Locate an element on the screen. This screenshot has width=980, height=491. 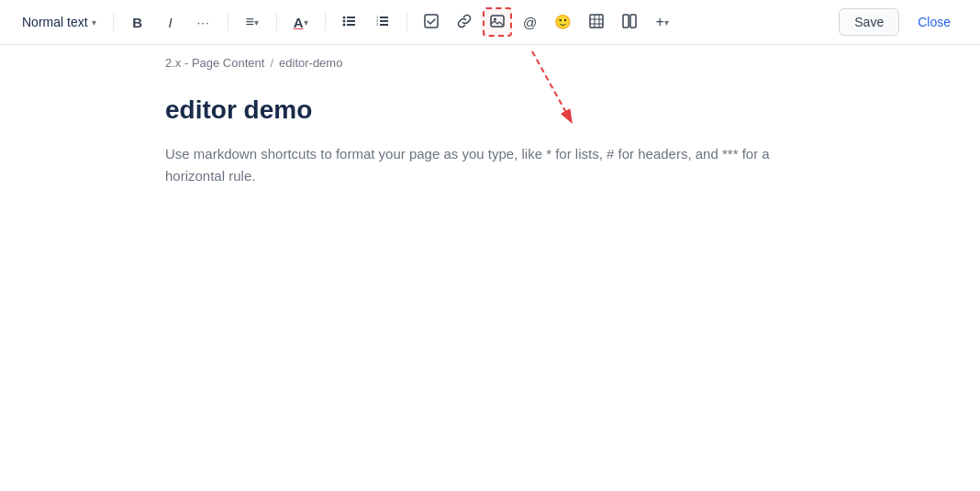
checkbox-button is located at coordinates (431, 22).